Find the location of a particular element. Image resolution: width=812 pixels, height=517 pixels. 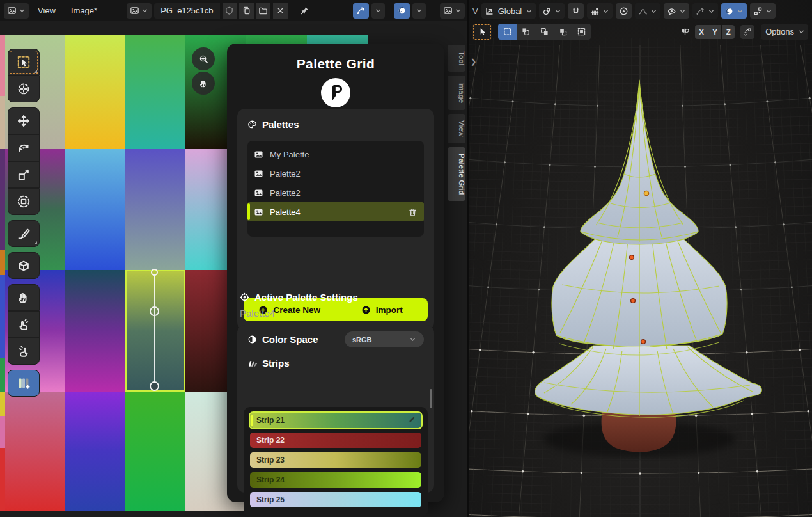

select-mode-group is located at coordinates (545, 32).